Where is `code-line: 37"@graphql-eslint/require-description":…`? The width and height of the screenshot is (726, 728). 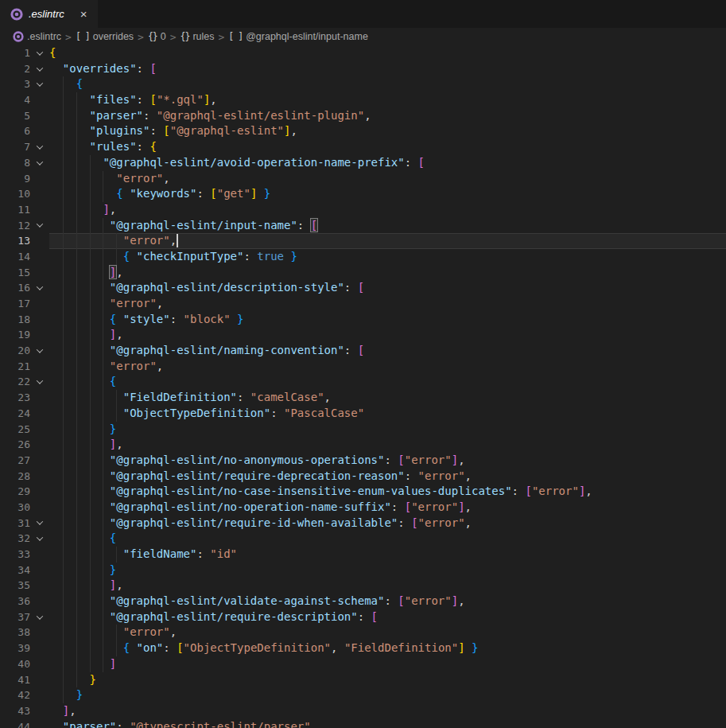
code-line: 37"@graphql-eslint/require-description":… is located at coordinates (363, 617).